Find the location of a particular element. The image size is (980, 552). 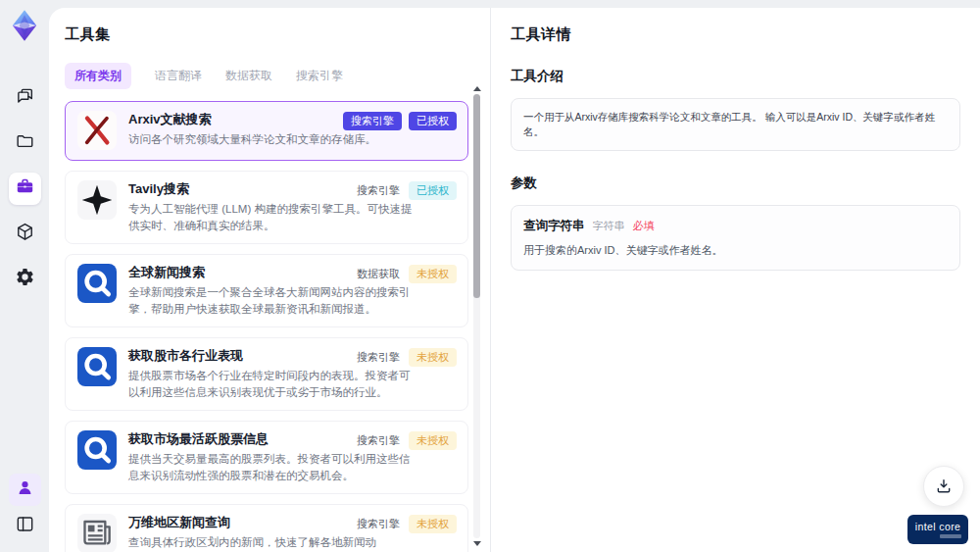

parameter-description: 用于搜索的Arxiv ID、关键字或作者姓名。 is located at coordinates (735, 251).